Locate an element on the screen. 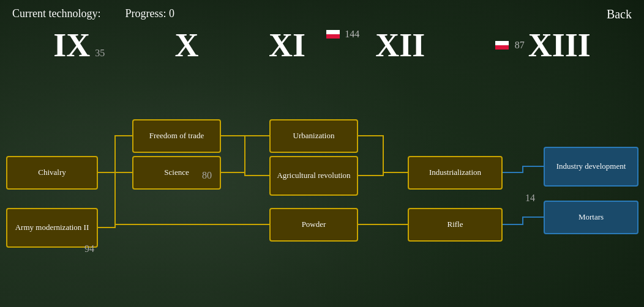 This screenshot has width=644, height=307. map-number-94: 94 is located at coordinates (89, 249).